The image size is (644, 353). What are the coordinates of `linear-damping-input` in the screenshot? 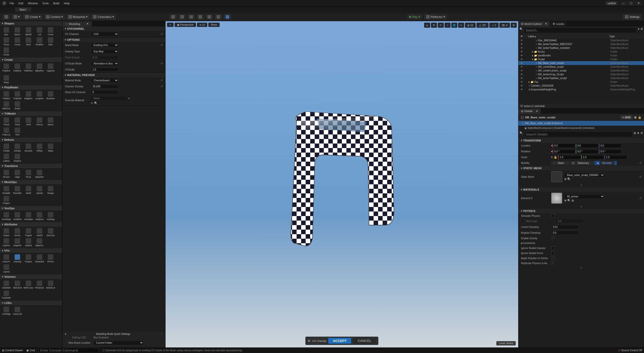 It's located at (565, 227).